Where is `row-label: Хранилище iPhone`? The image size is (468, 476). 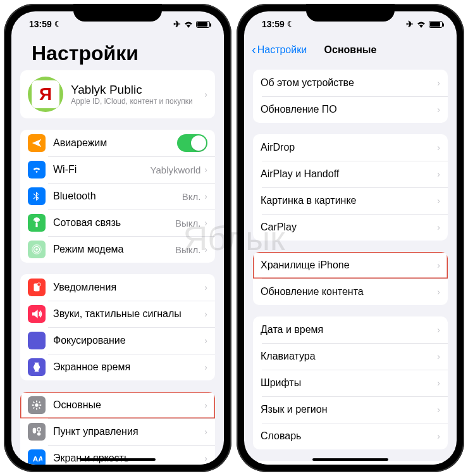 row-label: Хранилище iPhone is located at coordinates (349, 265).